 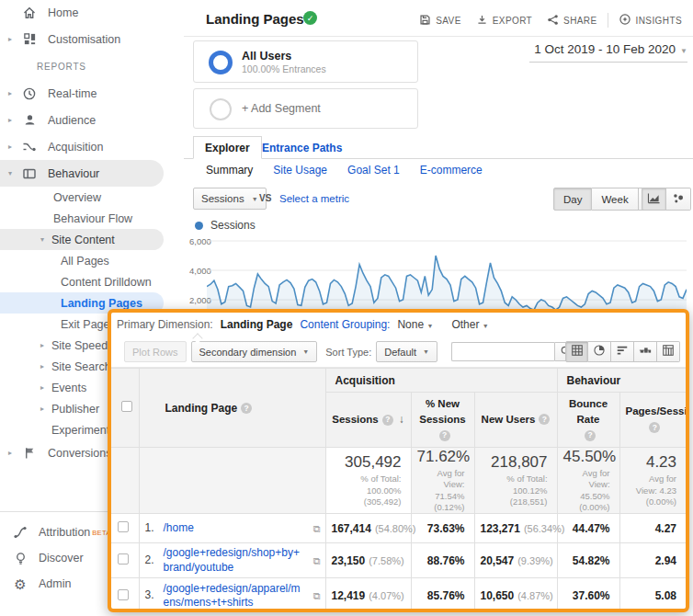 What do you see at coordinates (255, 351) in the screenshot?
I see `secondary-dimension-dropdown: Secondary dimension▼` at bounding box center [255, 351].